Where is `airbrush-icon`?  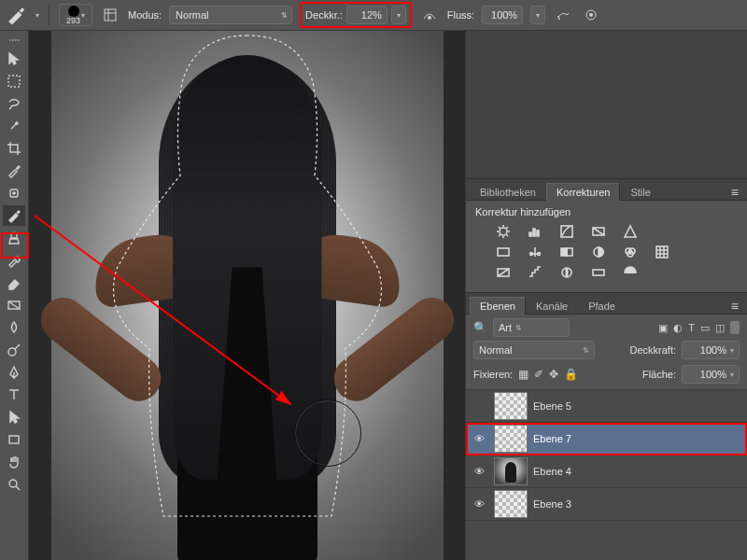 airbrush-icon is located at coordinates (563, 15).